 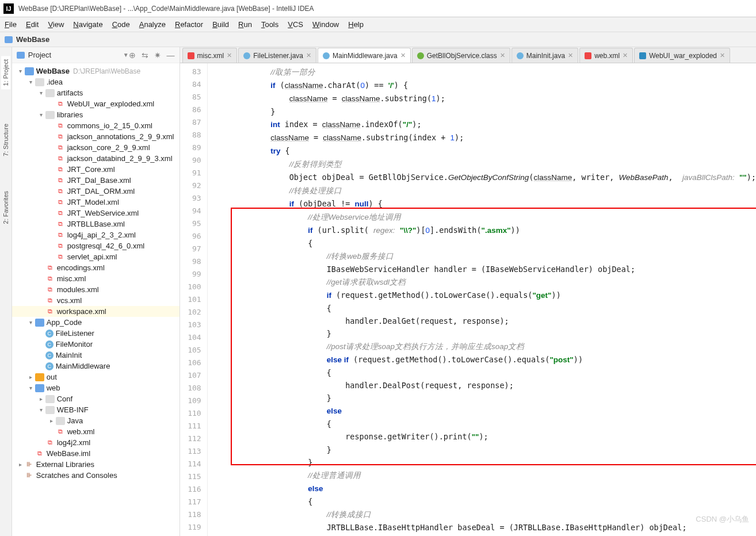 What do you see at coordinates (132, 55) in the screenshot?
I see `target-icon: ⊕` at bounding box center [132, 55].